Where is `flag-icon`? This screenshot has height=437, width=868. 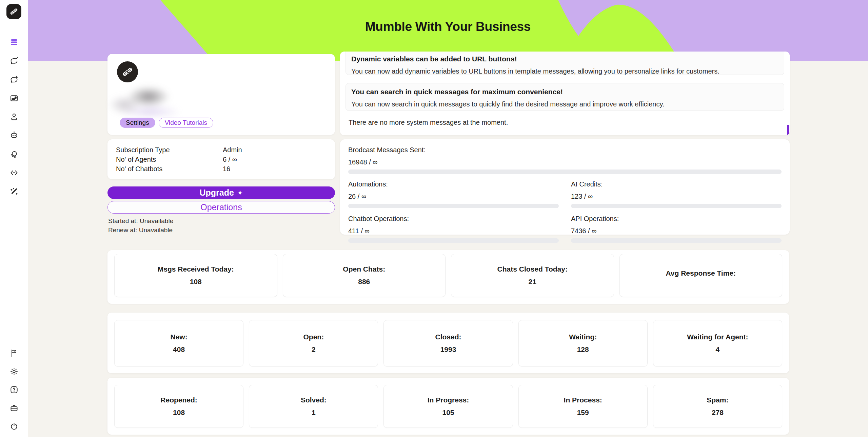 flag-icon is located at coordinates (14, 353).